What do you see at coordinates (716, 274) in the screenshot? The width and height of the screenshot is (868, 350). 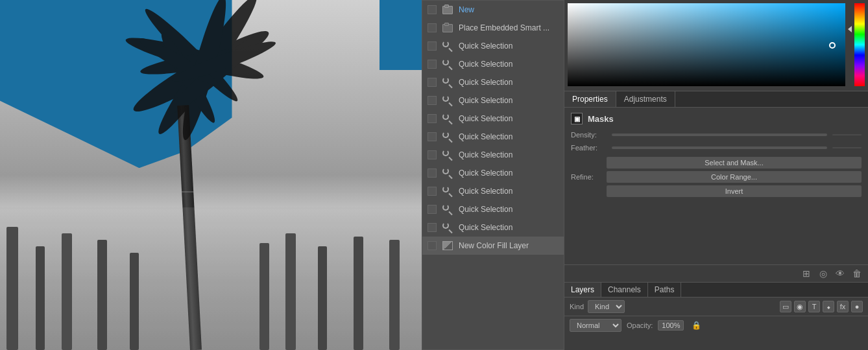 I see `panel-bottom-icons: ⊞ ◎ 👁 🗑` at bounding box center [716, 274].